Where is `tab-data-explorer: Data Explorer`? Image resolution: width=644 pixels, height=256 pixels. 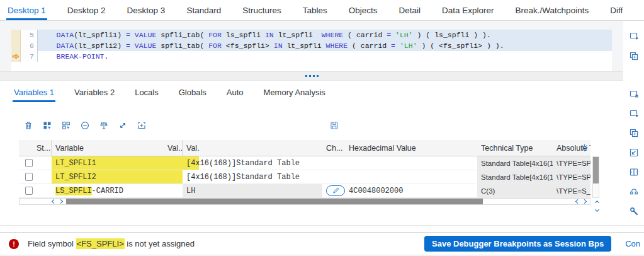 tab-data-explorer: Data Explorer is located at coordinates (468, 11).